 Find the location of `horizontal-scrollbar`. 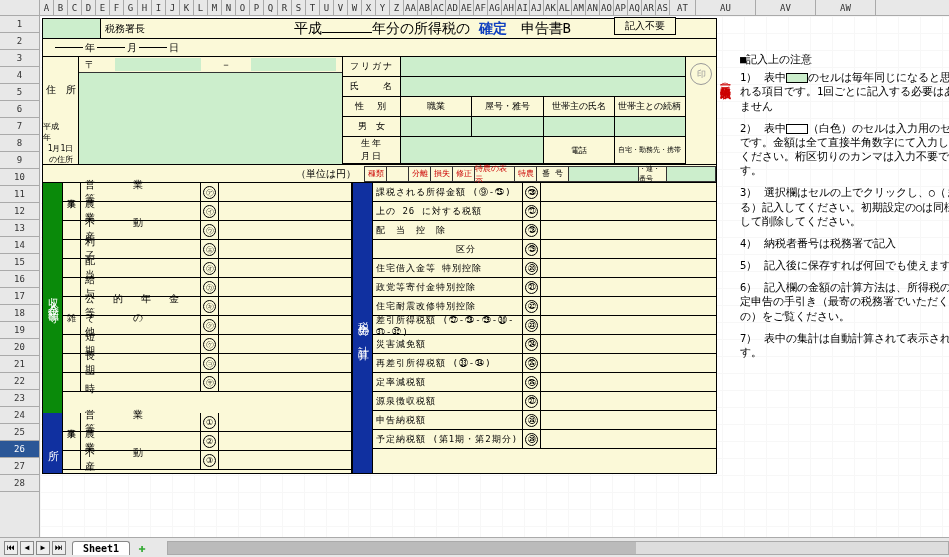

horizontal-scrollbar is located at coordinates (558, 548).